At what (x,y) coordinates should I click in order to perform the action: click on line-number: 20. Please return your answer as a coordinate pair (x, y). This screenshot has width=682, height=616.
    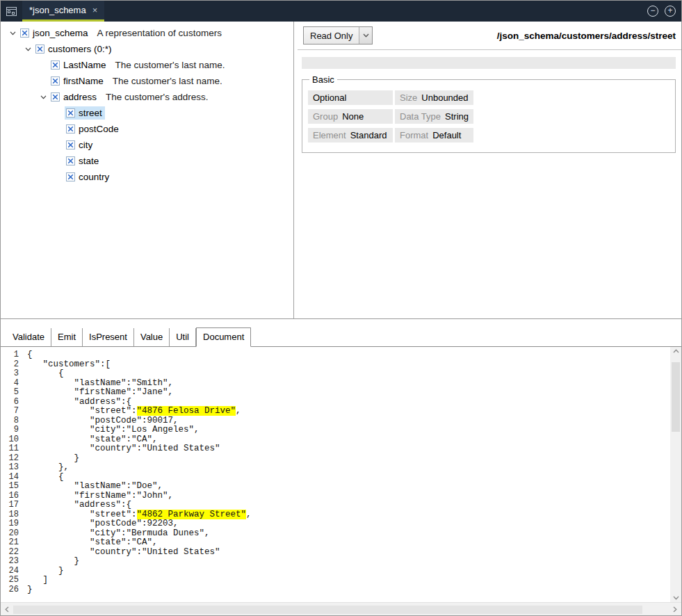
    Looking at the image, I should click on (10, 534).